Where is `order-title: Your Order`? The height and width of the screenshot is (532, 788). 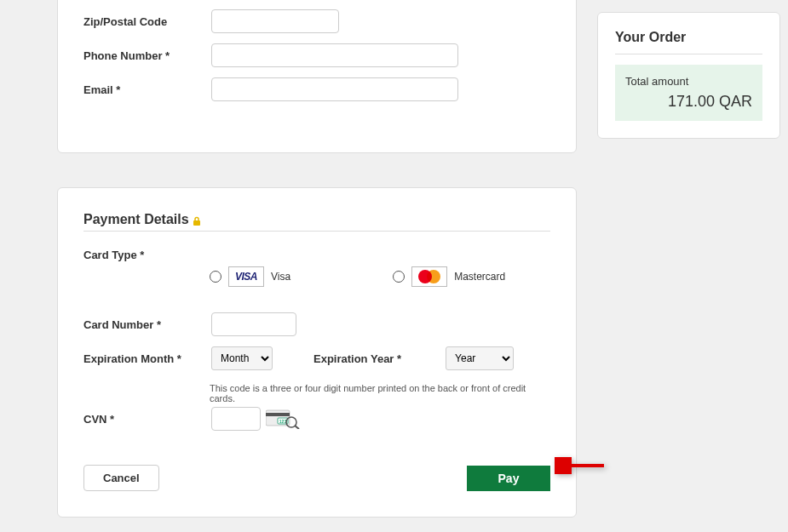
order-title: Your Order is located at coordinates (688, 43).